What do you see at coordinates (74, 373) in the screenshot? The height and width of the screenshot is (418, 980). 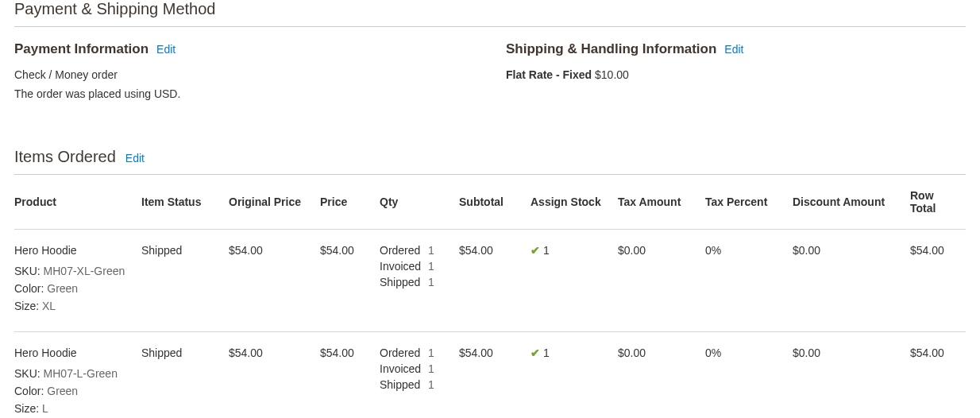 I see `product-sku-row: SKU: MH07-L-Green` at bounding box center [74, 373].